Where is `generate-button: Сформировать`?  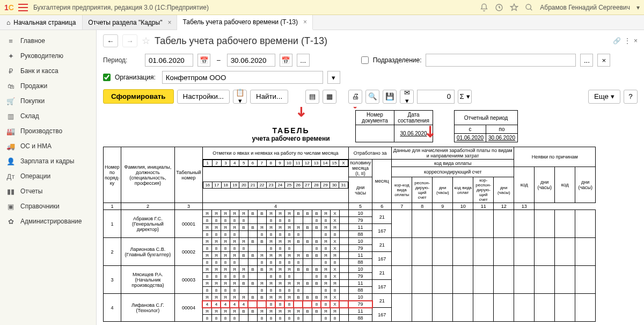
generate-button: Сформировать is located at coordinates (138, 97).